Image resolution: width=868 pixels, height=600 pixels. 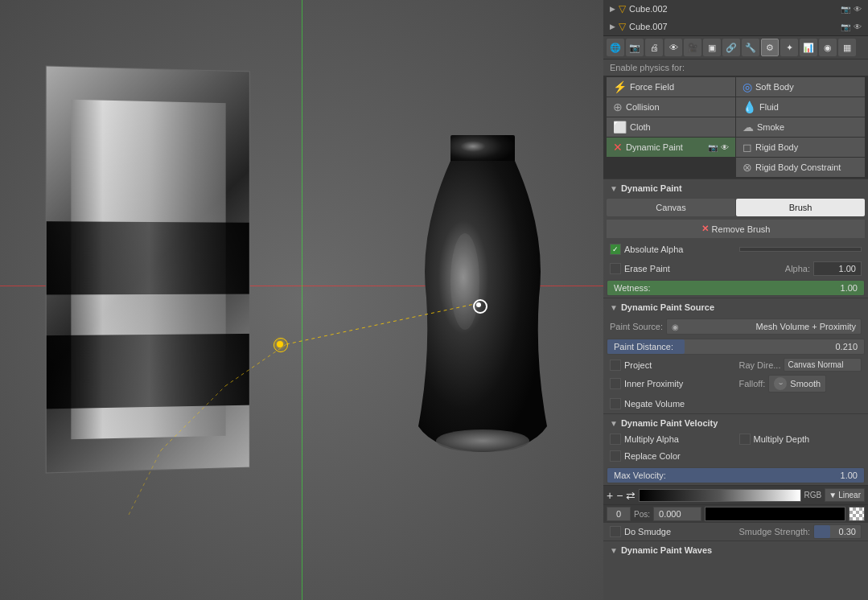 What do you see at coordinates (671, 208) in the screenshot?
I see `canvas-tab: Canvas` at bounding box center [671, 208].